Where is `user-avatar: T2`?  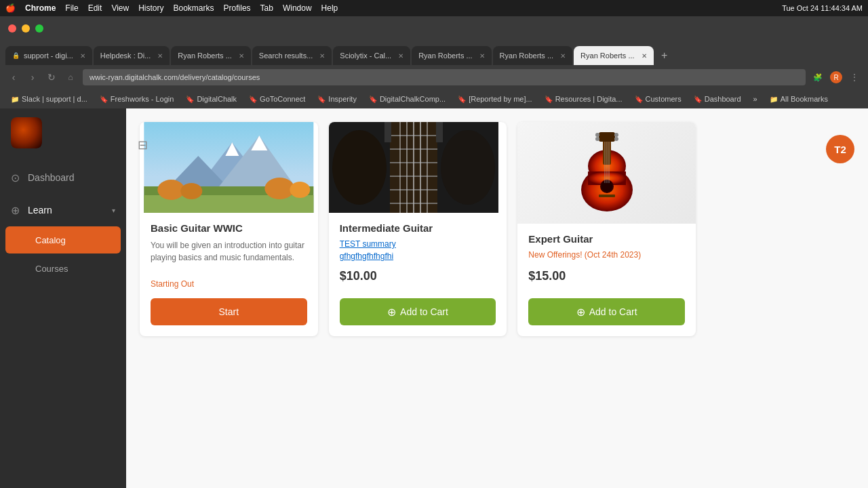 user-avatar: T2 is located at coordinates (840, 149).